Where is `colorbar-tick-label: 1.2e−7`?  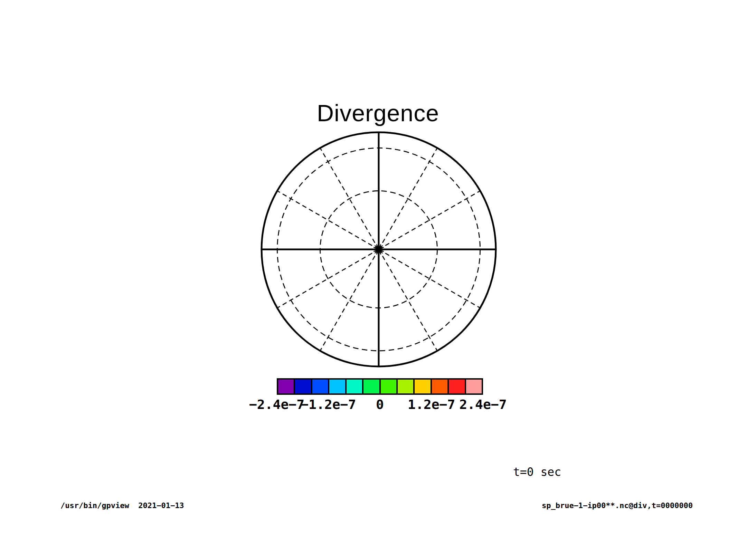
colorbar-tick-label: 1.2e−7 is located at coordinates (431, 404).